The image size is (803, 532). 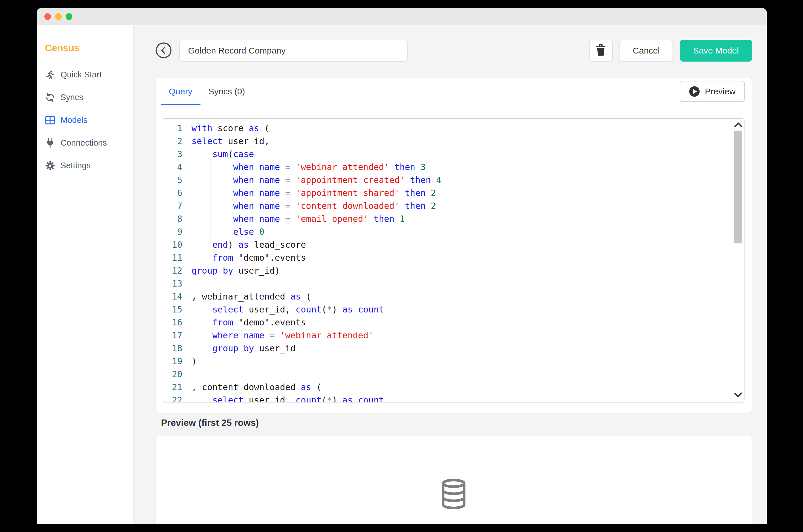 I want to click on code-text: where name = 'webinar attended', so click(x=282, y=335).